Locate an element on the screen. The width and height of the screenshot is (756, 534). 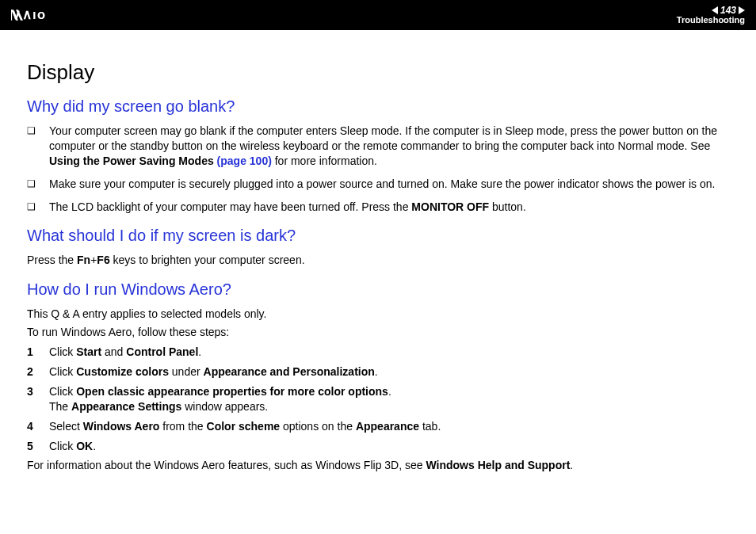
section-label: Troubleshooting is located at coordinates (711, 21).